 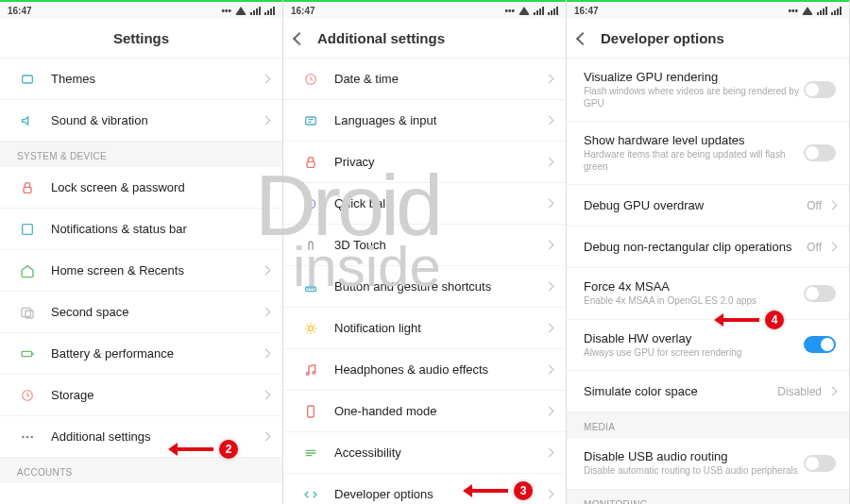 What do you see at coordinates (142, 437) in the screenshot?
I see `row-additional-settings: Additional settings` at bounding box center [142, 437].